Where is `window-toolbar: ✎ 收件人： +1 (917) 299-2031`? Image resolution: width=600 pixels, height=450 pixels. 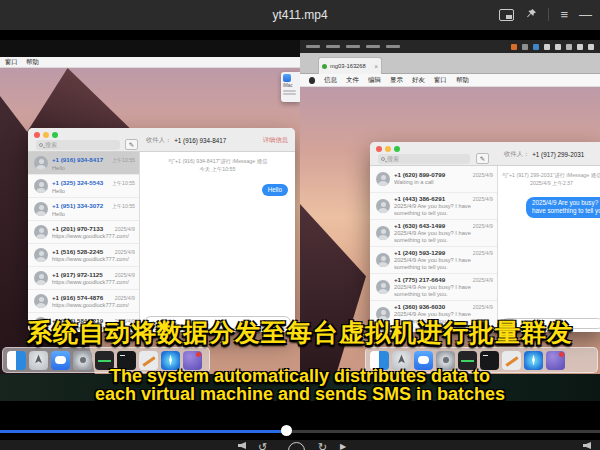
window-toolbar: ✎ 收件人： +1 (917) 299-2031 is located at coordinates (485, 154).